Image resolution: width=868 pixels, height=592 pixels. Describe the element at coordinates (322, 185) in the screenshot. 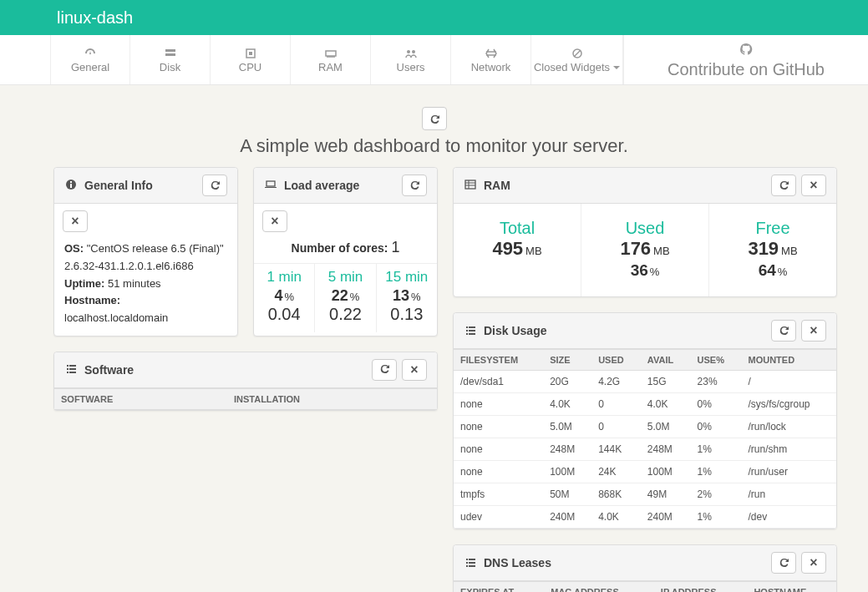

I see `panel-title: Load average` at that location.